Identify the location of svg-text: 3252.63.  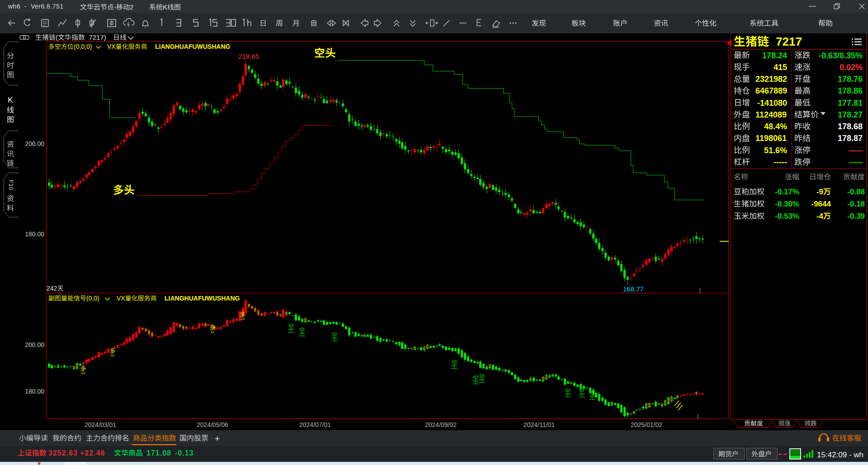
(63, 453).